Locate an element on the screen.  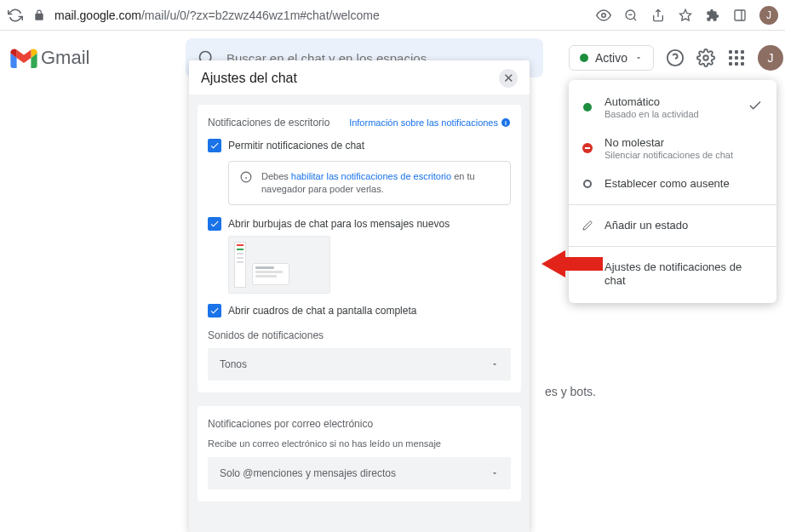
email-notifications-card: Notificaciones por correo electrónico Re… is located at coordinates (359, 454).